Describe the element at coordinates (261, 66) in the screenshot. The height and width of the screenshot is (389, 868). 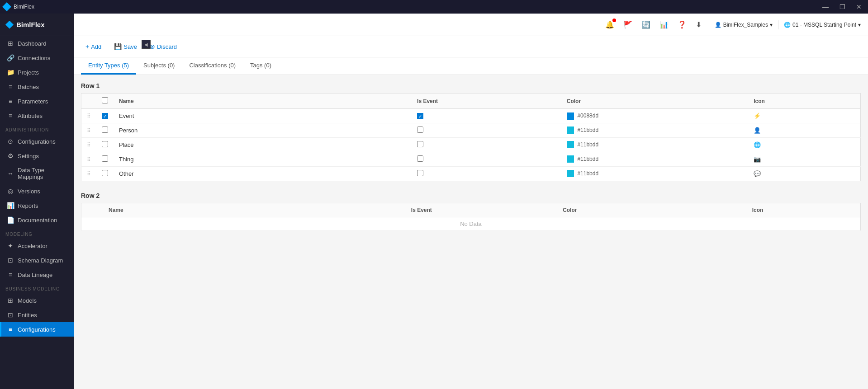
I see `tab-tags: Tags (0)` at that location.